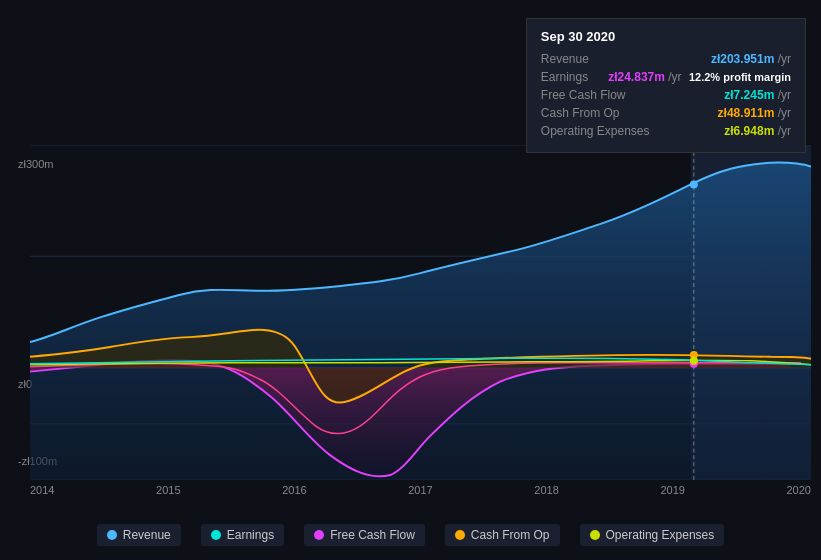 The image size is (821, 560). What do you see at coordinates (754, 113) in the screenshot?
I see `tooltip-value-cfo: zł48.911m /yr` at bounding box center [754, 113].